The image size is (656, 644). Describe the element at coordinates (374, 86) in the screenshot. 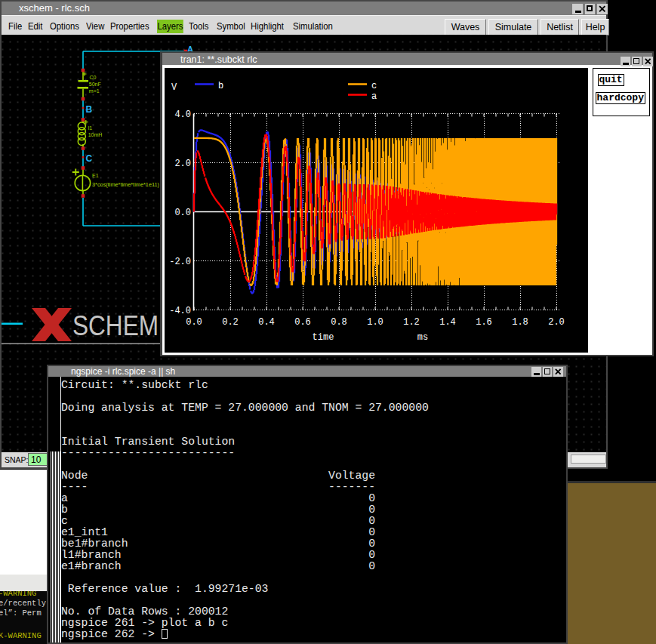

I see `svg-text: c` at that location.